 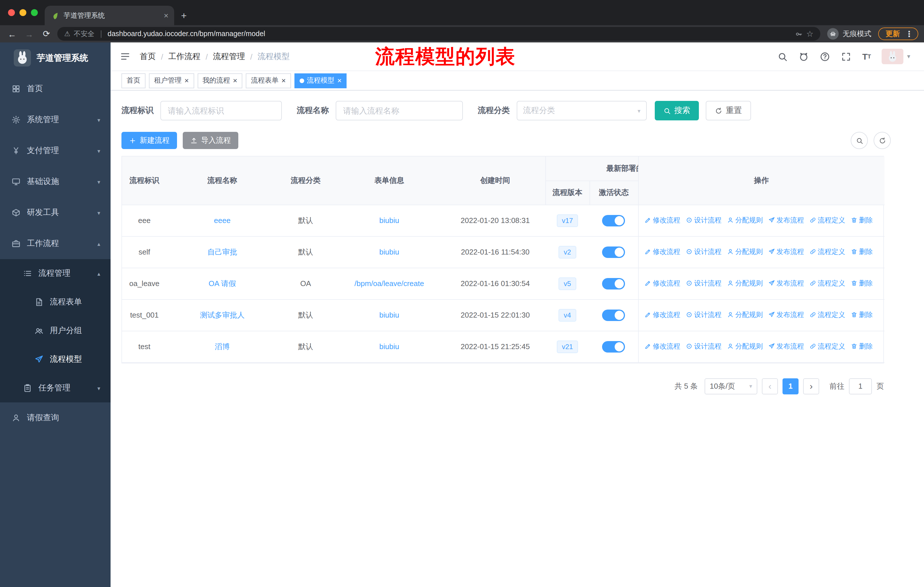 I want to click on tag-home: 首页, so click(x=134, y=81).